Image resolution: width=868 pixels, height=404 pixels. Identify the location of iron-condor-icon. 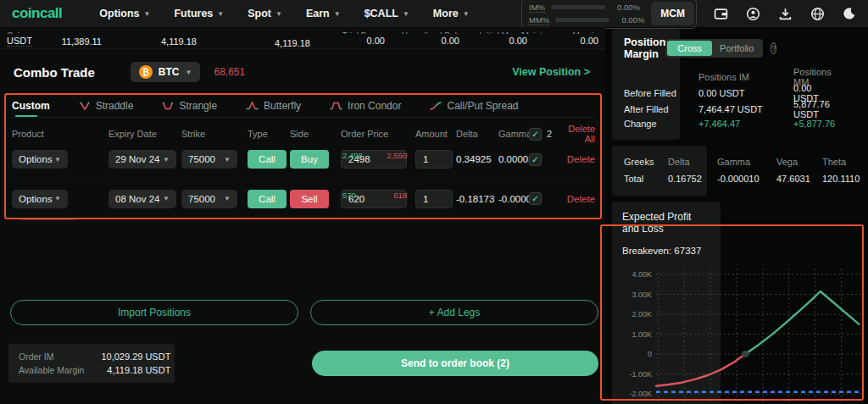
(336, 106).